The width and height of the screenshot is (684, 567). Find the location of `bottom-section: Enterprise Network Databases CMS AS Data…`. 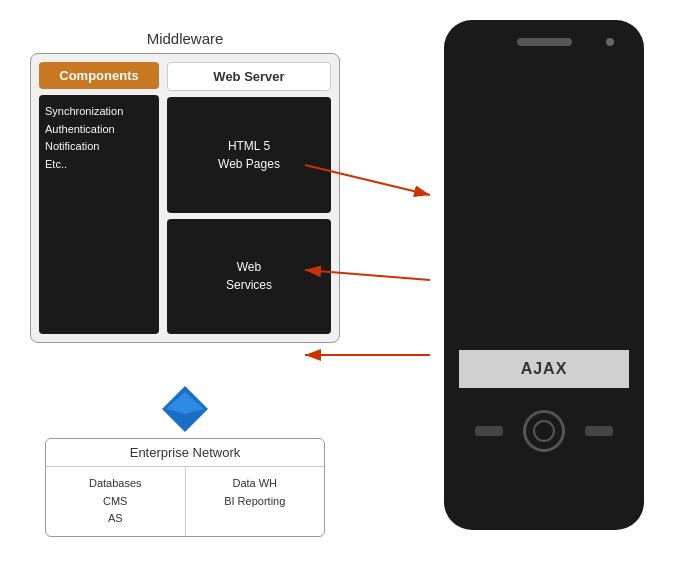

bottom-section: Enterprise Network Databases CMS AS Data… is located at coordinates (185, 460).